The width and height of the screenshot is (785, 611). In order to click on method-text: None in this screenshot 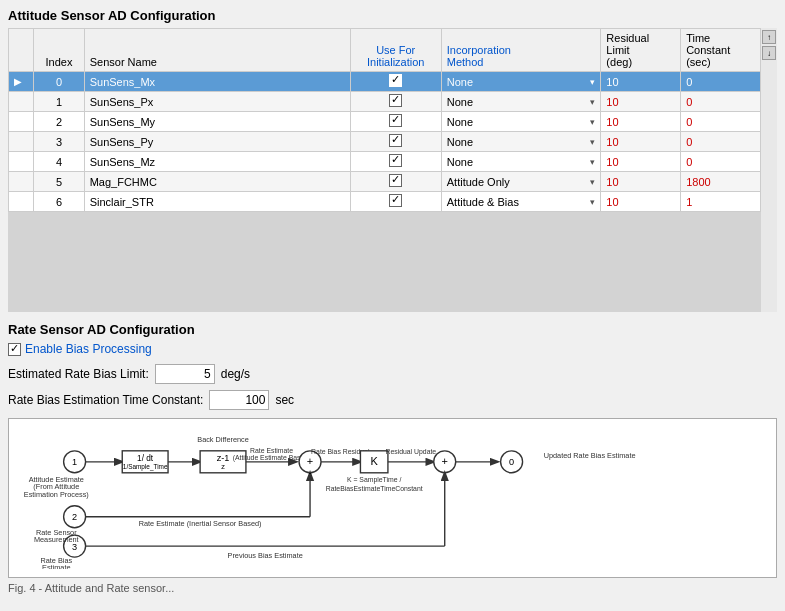, I will do `click(518, 102)`.